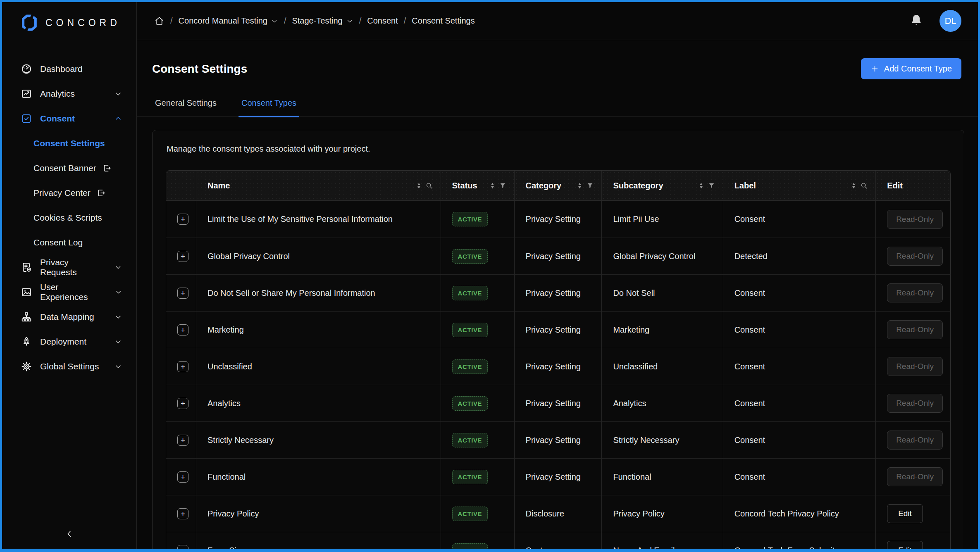 The image size is (980, 552). What do you see at coordinates (383, 21) in the screenshot?
I see `breadcrumb-item-consent: Consent` at bounding box center [383, 21].